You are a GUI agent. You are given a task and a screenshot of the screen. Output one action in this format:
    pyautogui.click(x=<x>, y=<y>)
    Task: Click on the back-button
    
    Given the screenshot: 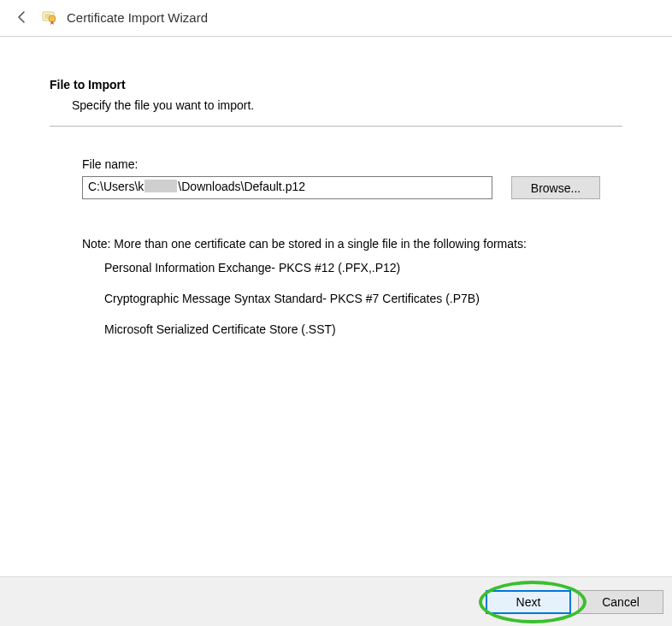 What is the action you would take?
    pyautogui.click(x=22, y=17)
    